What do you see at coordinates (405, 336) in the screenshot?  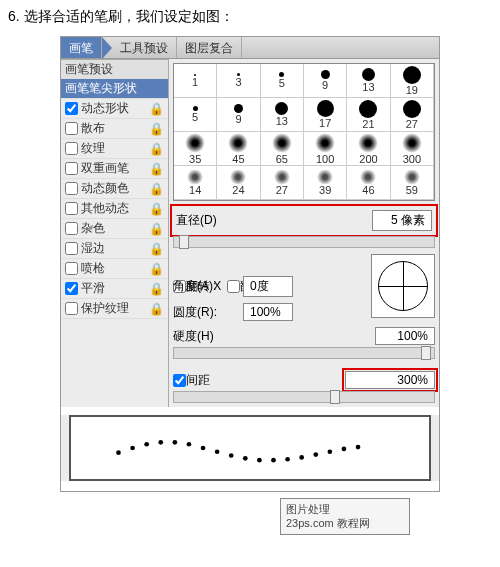 I see `hardness-value: 100%` at bounding box center [405, 336].